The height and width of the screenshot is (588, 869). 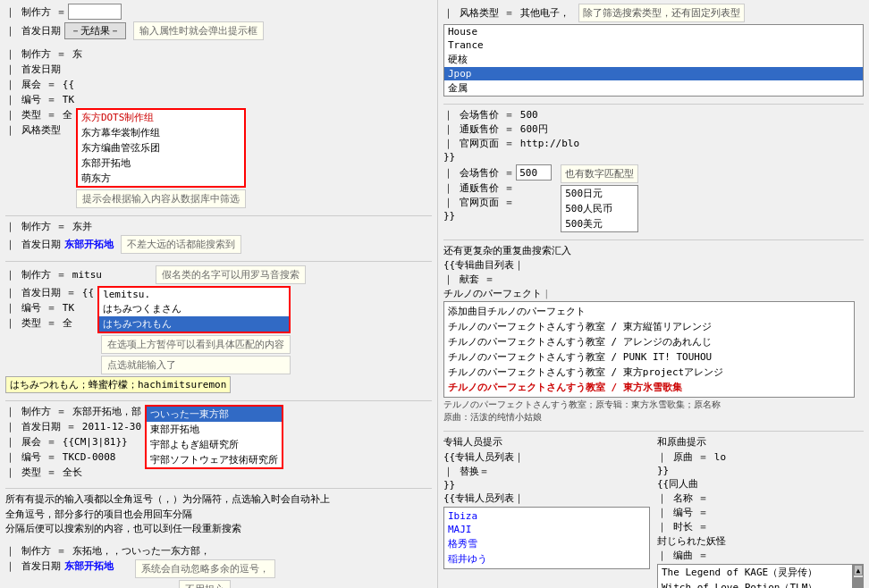 What do you see at coordinates (218, 327) in the screenshot?
I see `section-4: ｜ 制作方 ＝ mitsu 假名类的名字可以用罗马音搜索 ｜ 首发日期 ＝ {{…` at bounding box center [218, 327].